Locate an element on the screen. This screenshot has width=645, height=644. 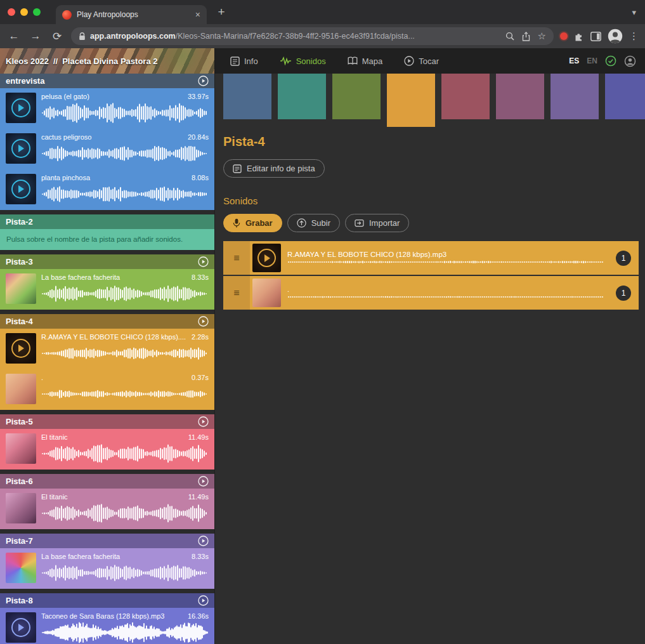
breadcrumb-page: Placeta Divina Pastora 2 is located at coordinates (110, 61).